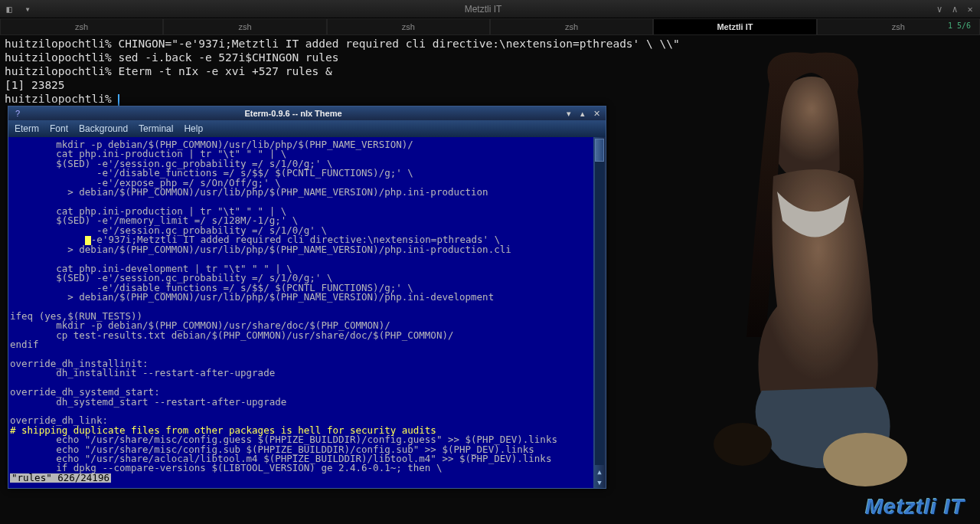  Describe the element at coordinates (599, 472) in the screenshot. I see `scroll-up-icon: ▲` at that location.